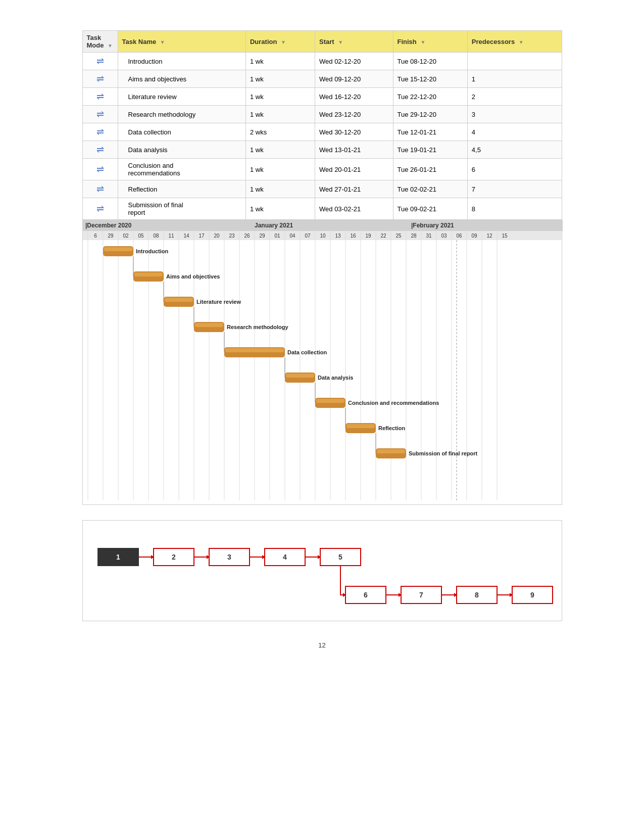  I want to click on svg-text: 09, so click(474, 236).